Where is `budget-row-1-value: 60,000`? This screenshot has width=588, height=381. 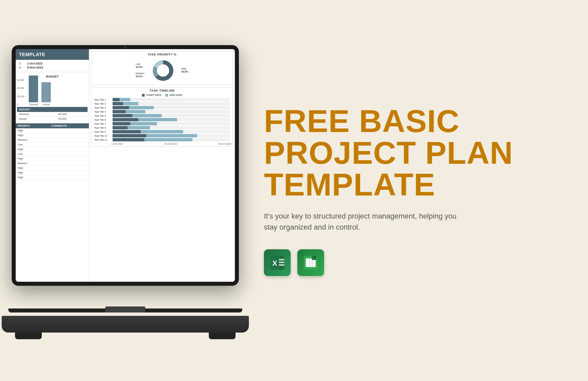
budget-row-1-value: 60,000 is located at coordinates (72, 114).